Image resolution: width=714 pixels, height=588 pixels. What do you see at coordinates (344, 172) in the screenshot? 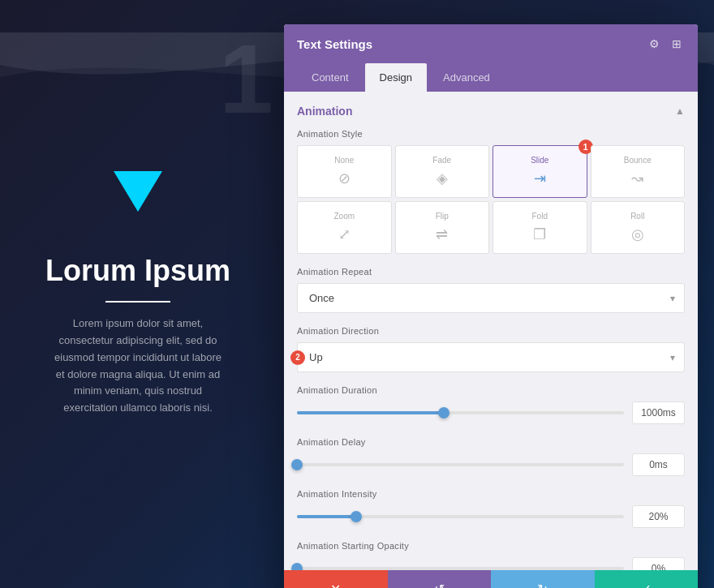
I see `style-none: None ⊘` at bounding box center [344, 172].